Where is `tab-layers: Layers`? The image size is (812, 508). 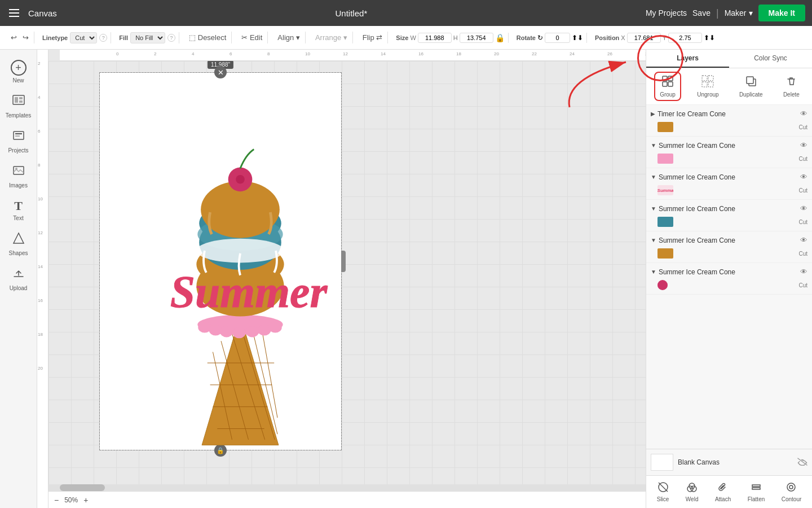
tab-layers: Layers is located at coordinates (688, 59).